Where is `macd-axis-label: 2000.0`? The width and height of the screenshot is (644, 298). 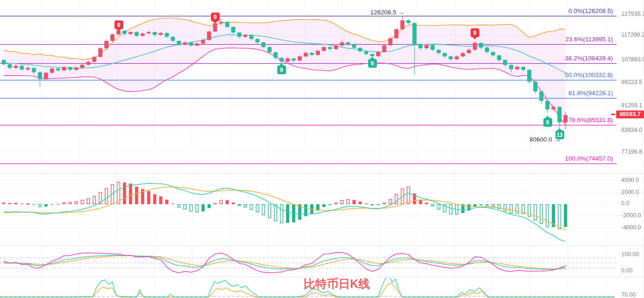 macd-axis-label: 2000.0 is located at coordinates (630, 192).